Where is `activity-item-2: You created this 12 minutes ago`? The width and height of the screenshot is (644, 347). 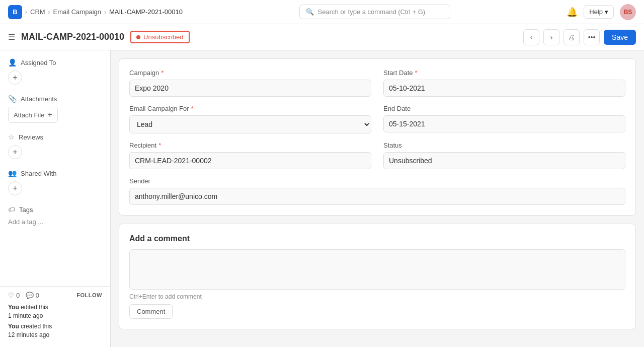 activity-item-2: You created this 12 minutes ago is located at coordinates (55, 331).